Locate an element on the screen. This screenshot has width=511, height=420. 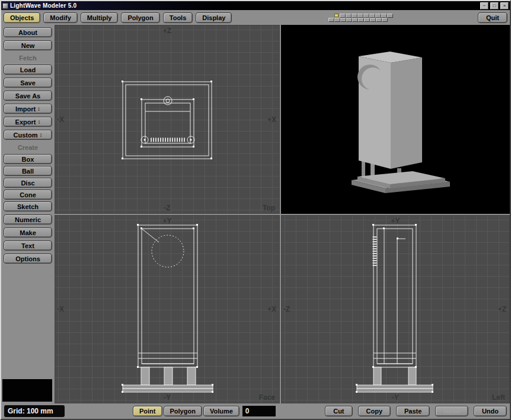
viewport-name-label: Left is located at coordinates (499, 397).